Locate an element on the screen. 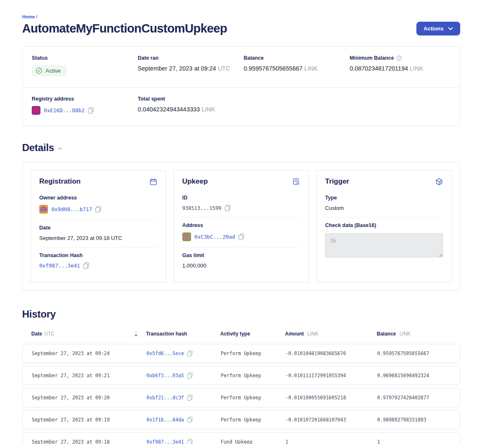 This screenshot has height=444, width=504. upkeep-card: Upkeep ID 938513...1599 Address 0x is located at coordinates (241, 226).